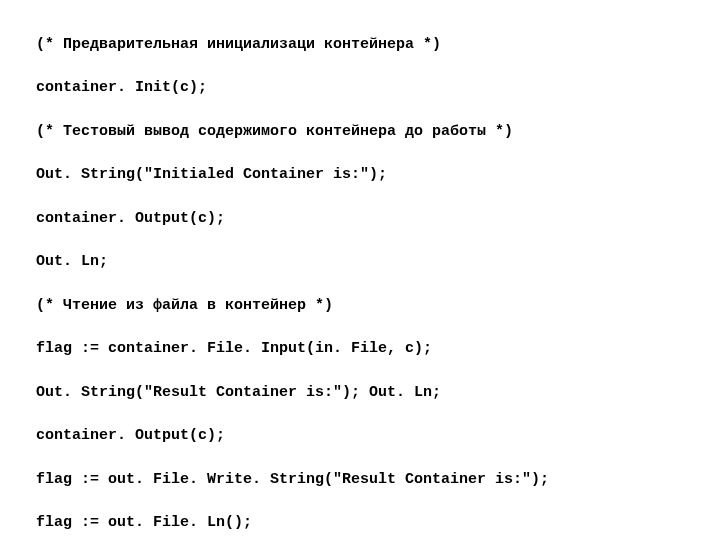  Describe the element at coordinates (369, 306) in the screenshot. I see `code-line: (* Чтение из файла в контейнер *)` at that location.